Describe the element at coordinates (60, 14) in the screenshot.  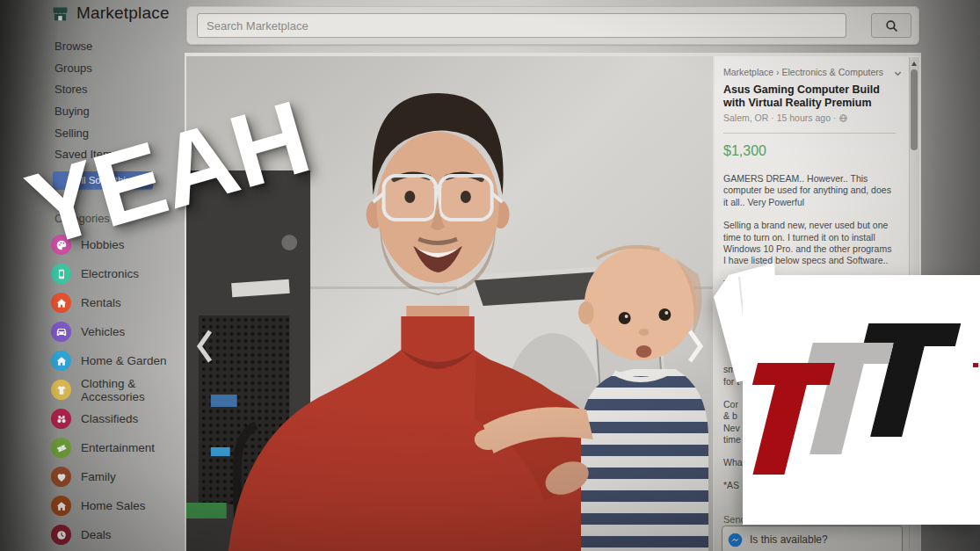
I see `store-icon` at that location.